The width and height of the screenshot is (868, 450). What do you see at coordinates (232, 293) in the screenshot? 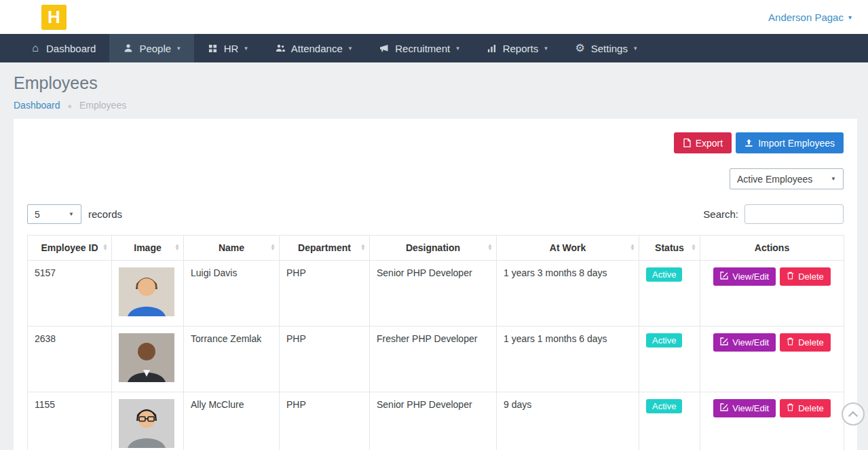
I see `cell-name: Luigi Davis` at bounding box center [232, 293].